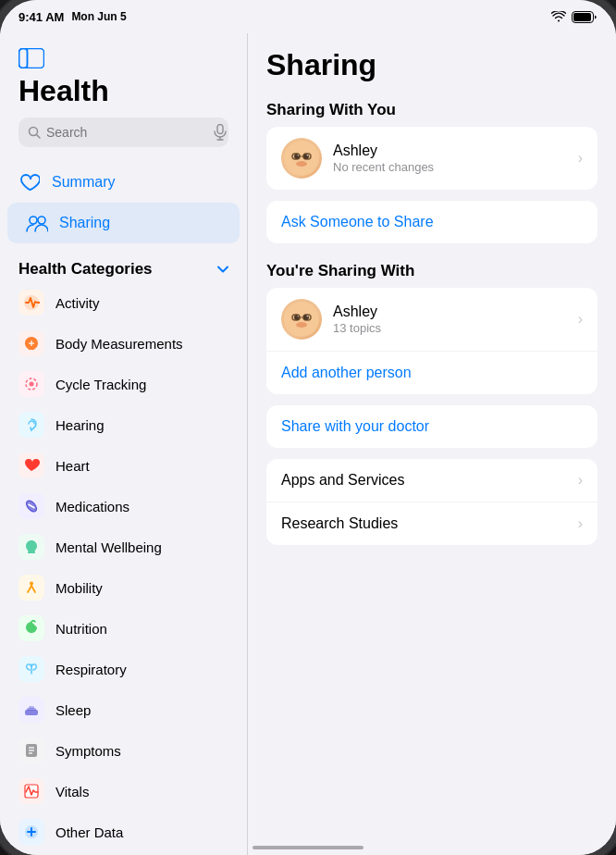  I want to click on search-input, so click(128, 132).